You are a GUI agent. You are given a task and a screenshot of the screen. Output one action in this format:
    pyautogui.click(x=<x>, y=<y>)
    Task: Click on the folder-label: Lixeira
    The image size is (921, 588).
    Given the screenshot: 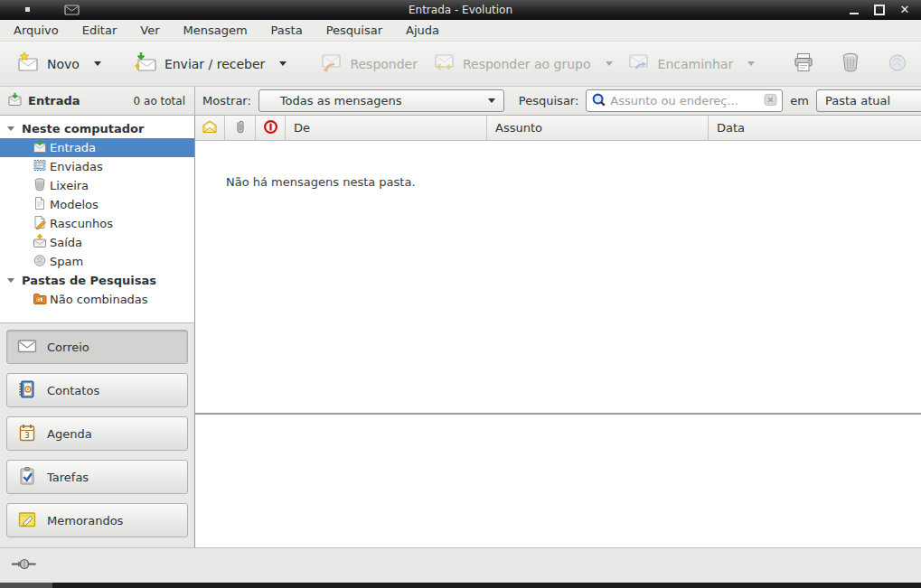 What is the action you would take?
    pyautogui.click(x=69, y=186)
    